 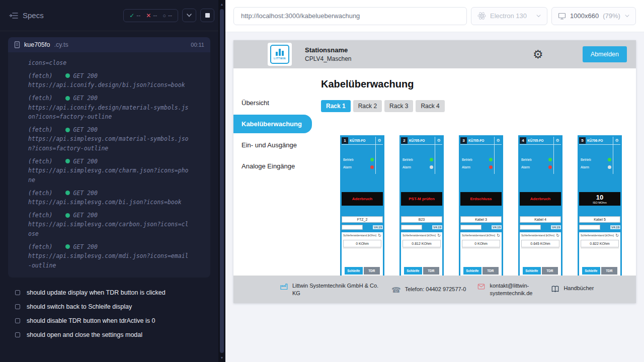 What do you see at coordinates (117, 321) in the screenshot?
I see `test-list-item: should disable TDR button when tdrActive…` at bounding box center [117, 321].